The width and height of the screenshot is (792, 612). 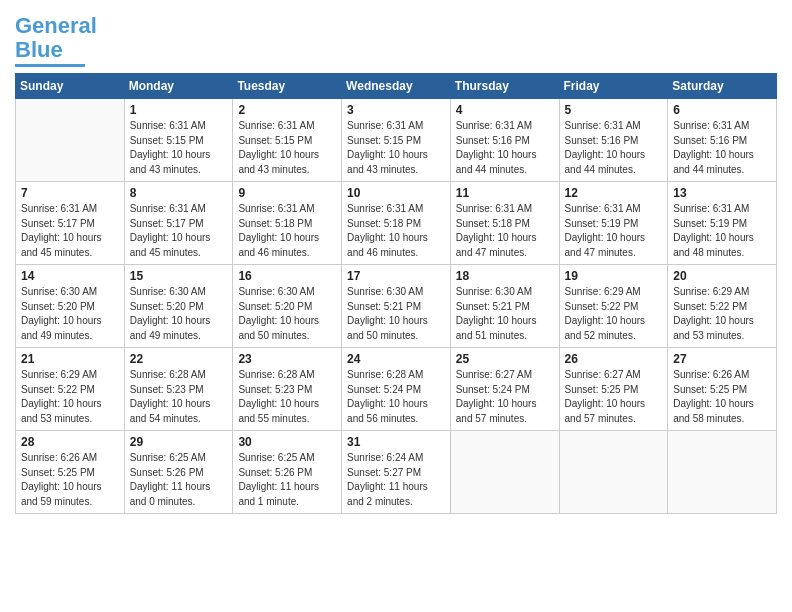 I want to click on day-cell: 11Sunrise: 6:31 AM Sunset: 5:18 PM Dayli…, so click(x=504, y=224).